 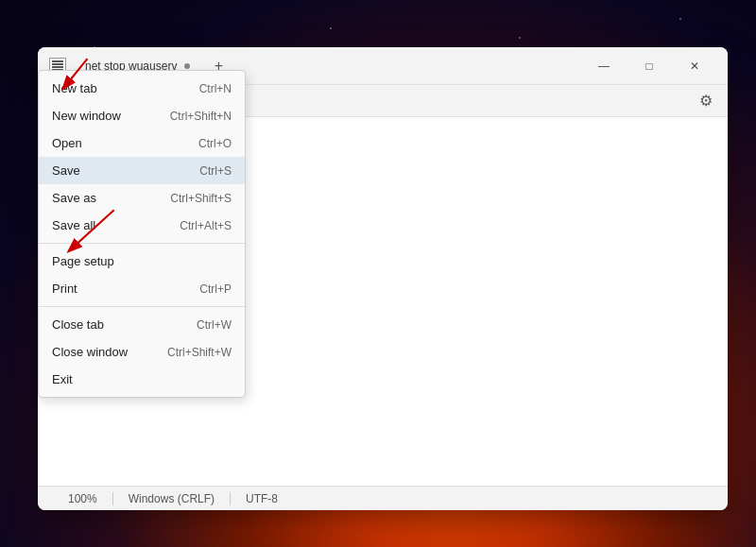 I want to click on menu-close-window-label: Close window, so click(x=90, y=351).